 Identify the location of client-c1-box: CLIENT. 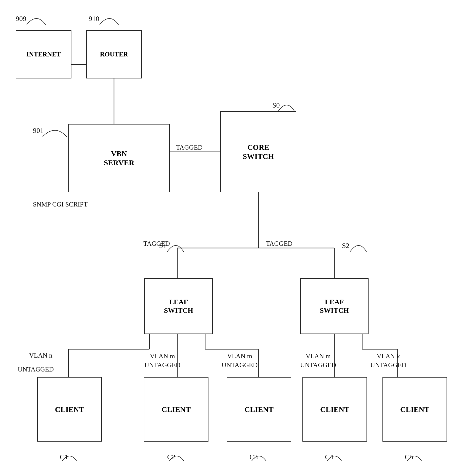
(69, 409).